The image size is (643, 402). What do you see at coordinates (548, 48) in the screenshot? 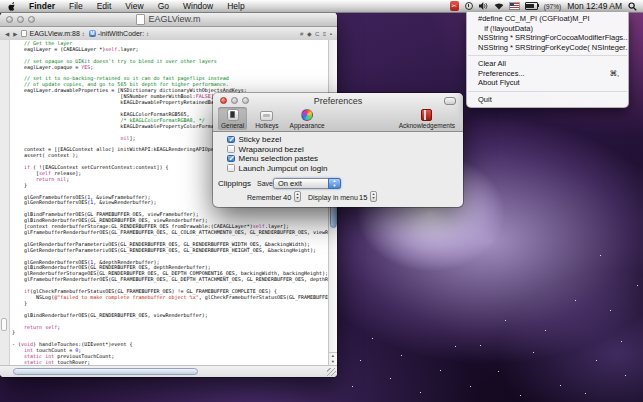
I see `menu-item: NSString * SRStringForKeyCode( NSInteger…` at bounding box center [548, 48].